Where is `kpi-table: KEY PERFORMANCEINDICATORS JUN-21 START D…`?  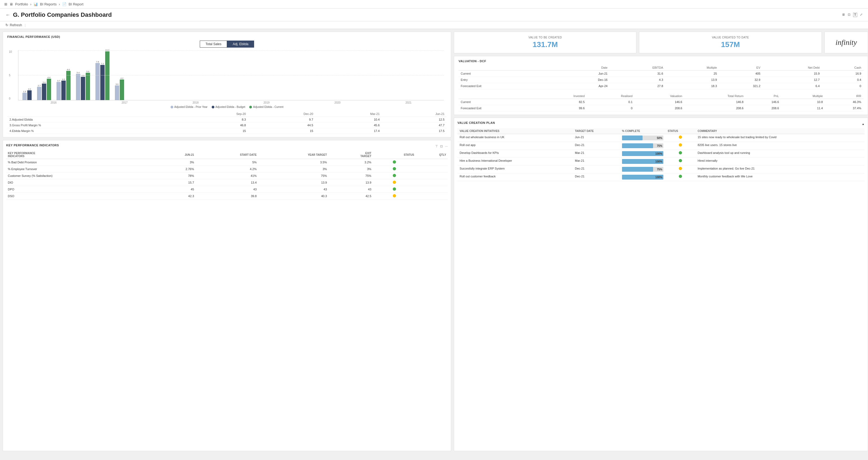
kpi-table: KEY PERFORMANCEINDICATORS JUN-21 START D… is located at coordinates (227, 175).